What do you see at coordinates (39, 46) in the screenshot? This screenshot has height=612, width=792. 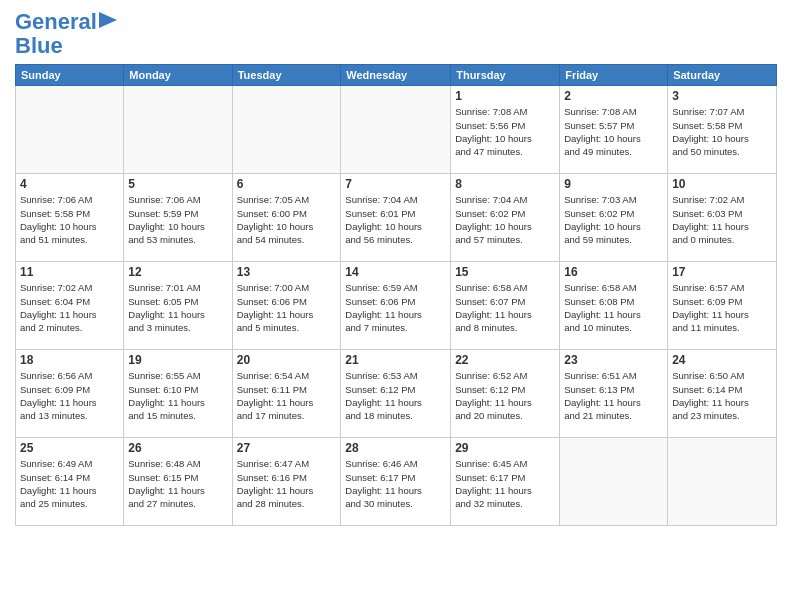 I see `logo-blue-text: Blue` at bounding box center [39, 46].